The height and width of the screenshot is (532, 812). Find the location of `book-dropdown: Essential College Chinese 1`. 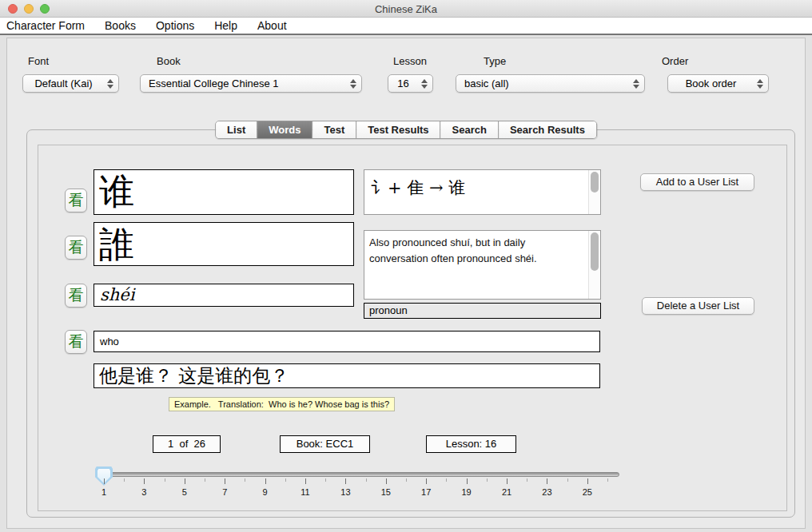

book-dropdown: Essential College Chinese 1 is located at coordinates (251, 83).